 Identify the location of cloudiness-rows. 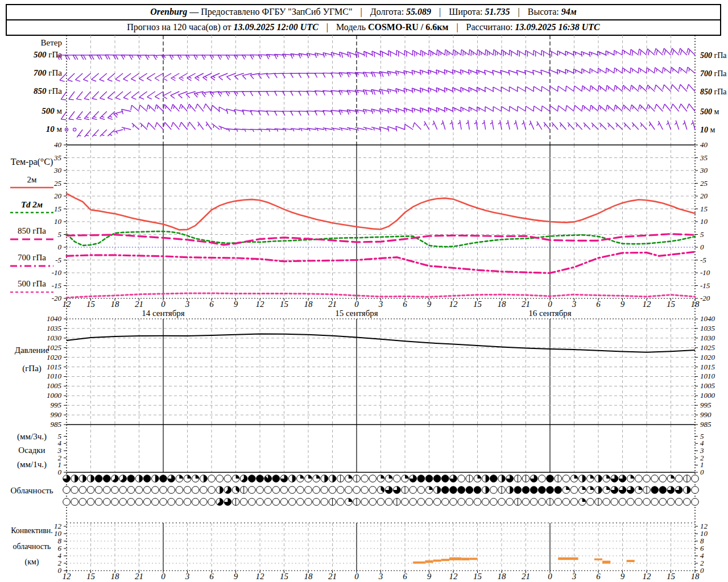
(381, 490).